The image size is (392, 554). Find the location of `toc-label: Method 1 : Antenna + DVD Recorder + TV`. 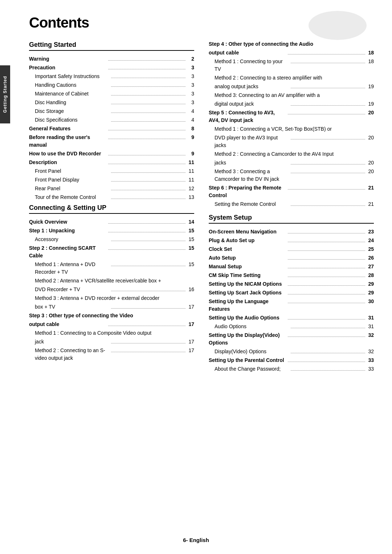

toc-label: Method 1 : Antenna + DVD Recorder + TV is located at coordinates (72, 268).